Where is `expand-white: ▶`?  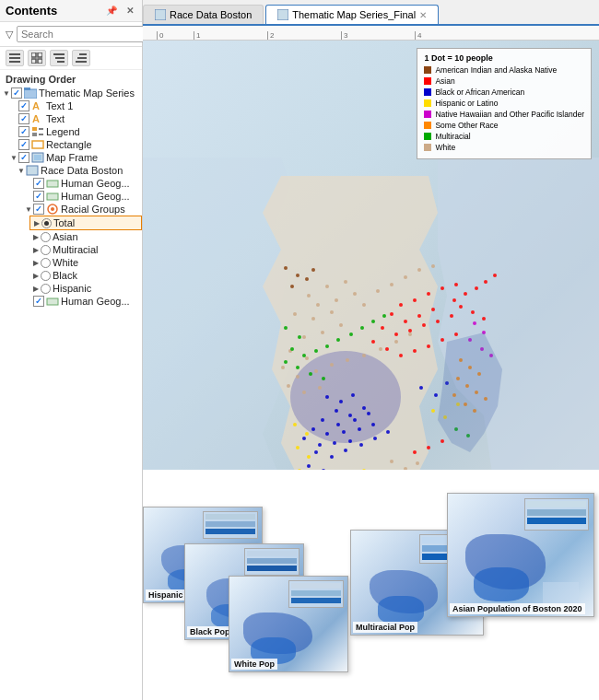 expand-white: ▶ is located at coordinates (36, 263).